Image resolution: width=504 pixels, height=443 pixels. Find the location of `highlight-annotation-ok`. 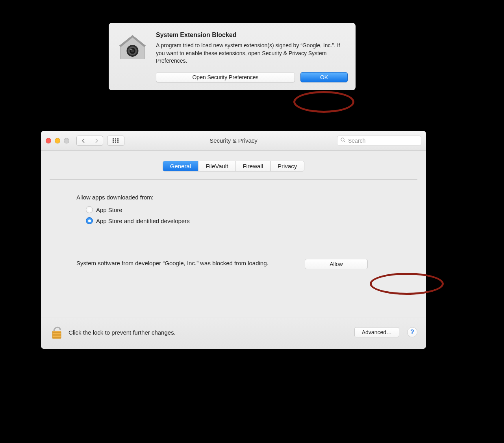

highlight-annotation-ok is located at coordinates (324, 102).